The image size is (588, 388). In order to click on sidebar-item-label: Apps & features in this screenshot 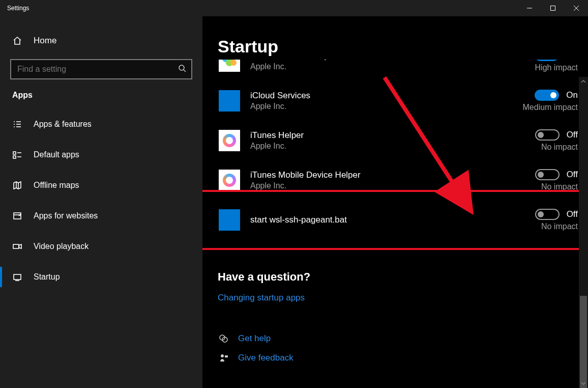, I will do `click(63, 124)`.